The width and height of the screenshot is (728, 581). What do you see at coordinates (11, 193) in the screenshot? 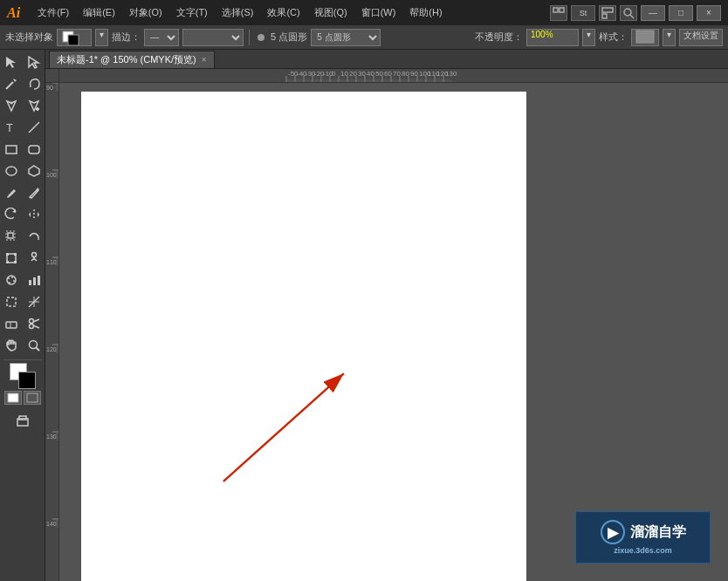
I see `brush-tool` at bounding box center [11, 193].